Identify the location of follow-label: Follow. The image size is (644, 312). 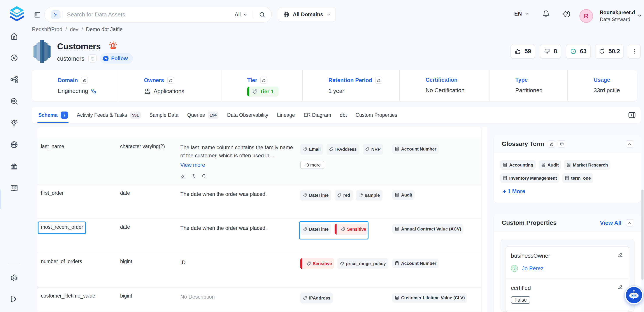
(120, 59).